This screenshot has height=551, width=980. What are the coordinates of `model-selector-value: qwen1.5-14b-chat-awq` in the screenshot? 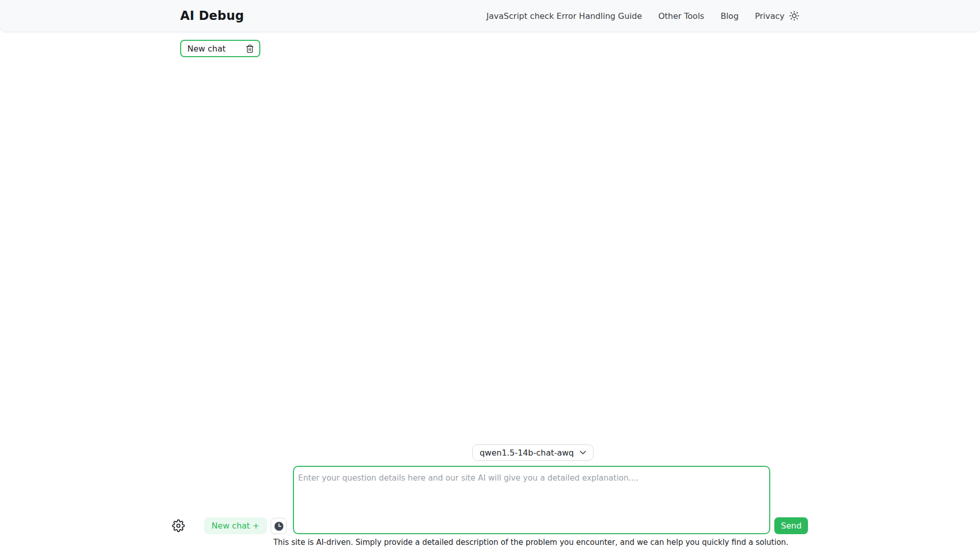 It's located at (527, 453).